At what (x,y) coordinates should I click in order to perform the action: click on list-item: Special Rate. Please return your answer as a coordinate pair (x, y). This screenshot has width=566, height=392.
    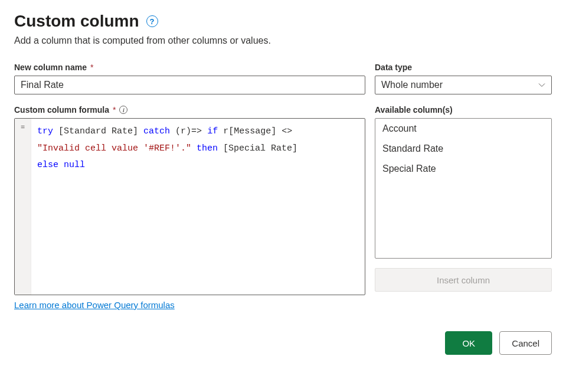
    Looking at the image, I should click on (463, 169).